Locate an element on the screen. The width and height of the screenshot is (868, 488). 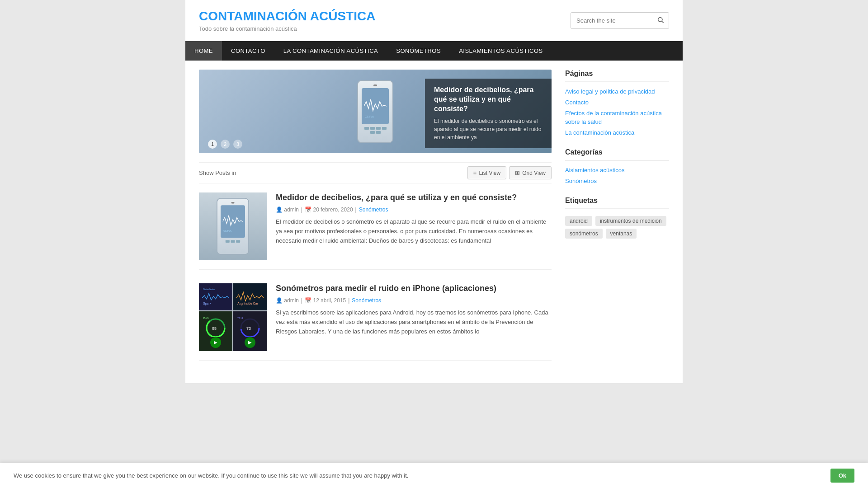
post-content-2: Sonómetros para medir el ruido en iPhone… is located at coordinates (414, 317).